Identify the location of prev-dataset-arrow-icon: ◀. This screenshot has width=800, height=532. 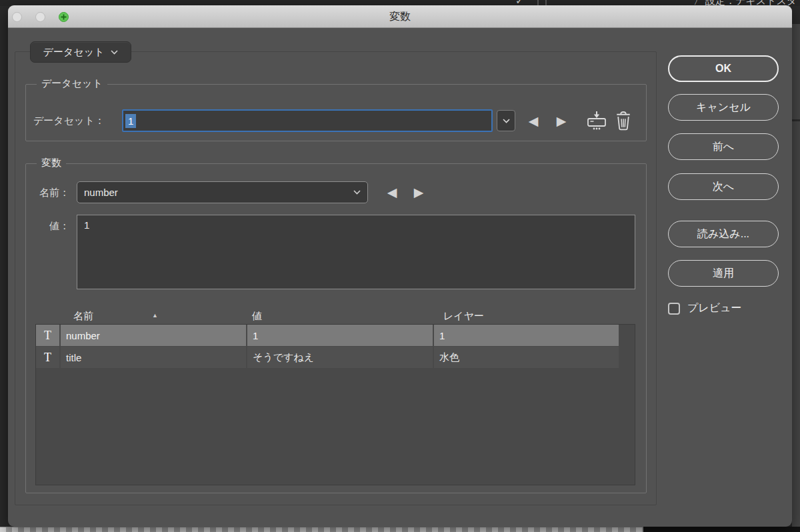
(533, 121).